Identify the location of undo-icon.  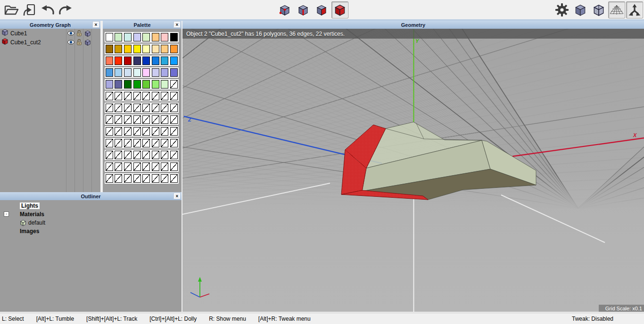
(48, 10).